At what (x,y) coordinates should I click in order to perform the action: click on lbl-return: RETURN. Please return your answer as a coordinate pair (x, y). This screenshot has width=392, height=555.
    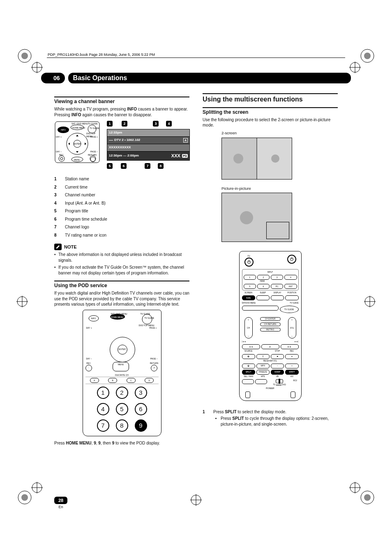
    Looking at the image, I should click on (92, 155).